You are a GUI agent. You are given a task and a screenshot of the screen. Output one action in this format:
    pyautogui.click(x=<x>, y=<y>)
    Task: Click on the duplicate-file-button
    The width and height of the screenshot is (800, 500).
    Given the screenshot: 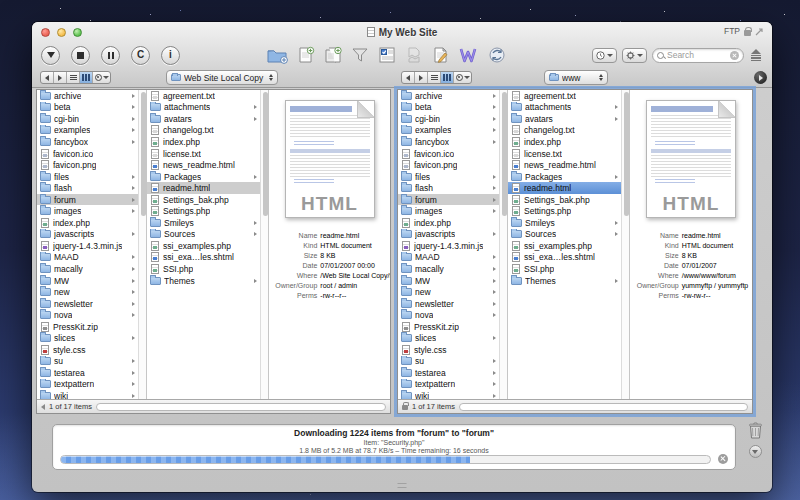 What is the action you would take?
    pyautogui.click(x=333, y=55)
    